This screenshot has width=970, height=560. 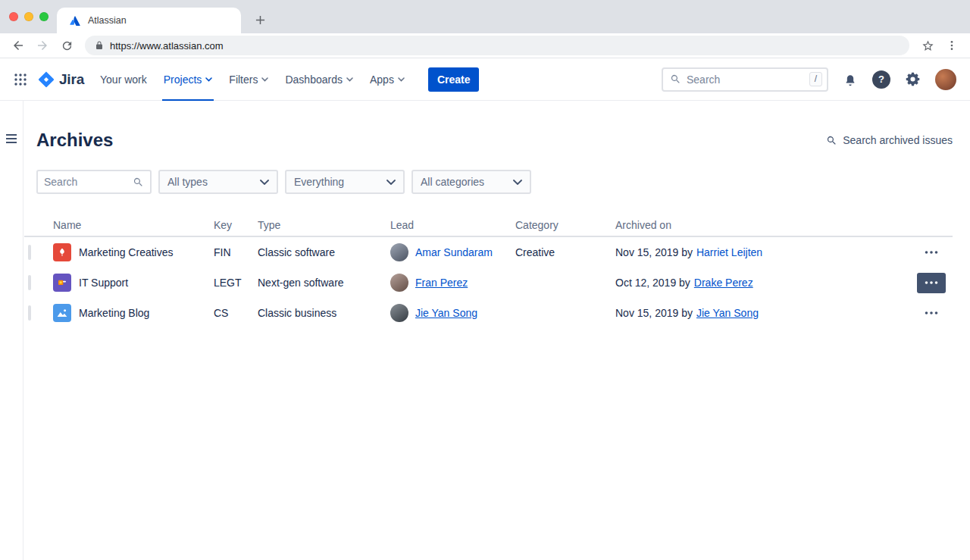 I want to click on close-window-button, so click(x=14, y=17).